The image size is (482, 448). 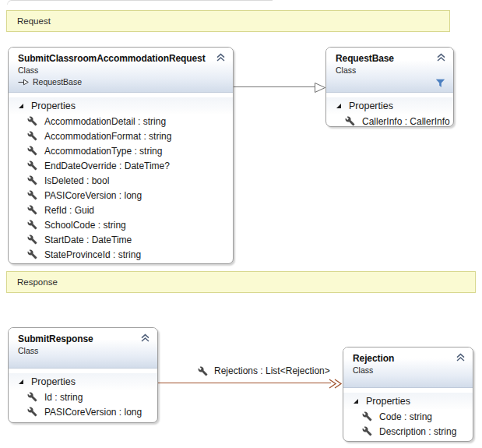 What do you see at coordinates (37, 282) in the screenshot?
I see `banner-label: Response` at bounding box center [37, 282].